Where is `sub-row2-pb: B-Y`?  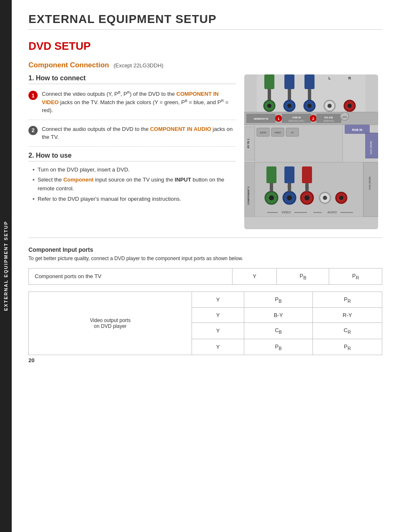
sub-row2-pb: B-Y is located at coordinates (279, 315).